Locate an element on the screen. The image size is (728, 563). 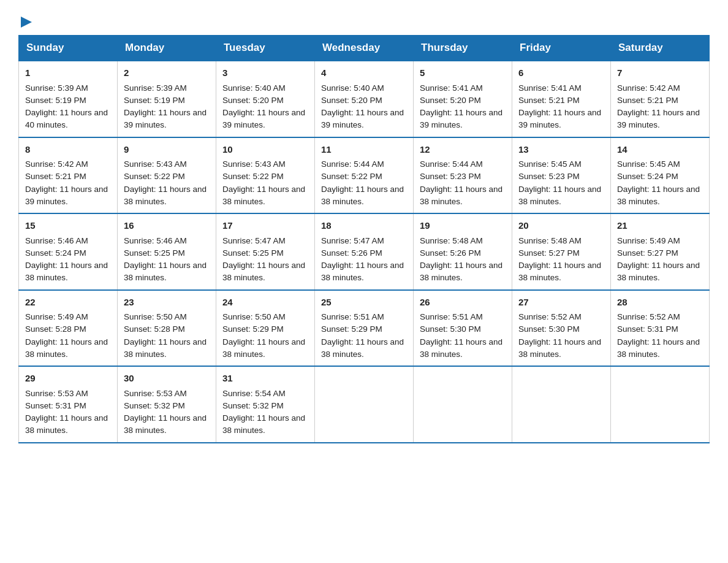
day-number: 9 is located at coordinates (167, 150).